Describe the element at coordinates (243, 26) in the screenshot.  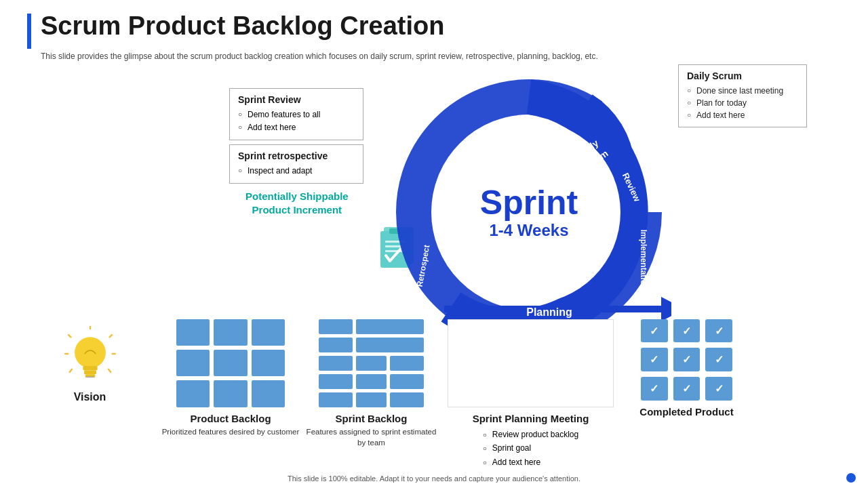
I see `slide-title: Scrum Product Backlog Creation` at that location.